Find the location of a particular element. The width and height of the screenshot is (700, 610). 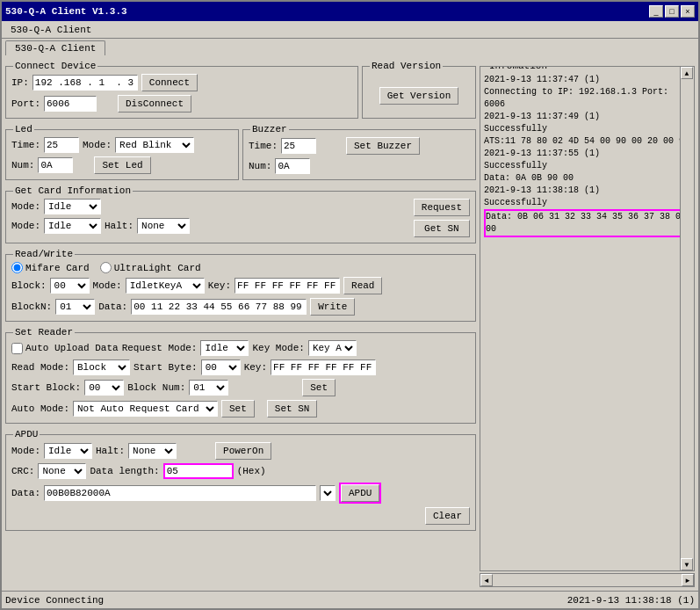

disconnect-button: DisConnect is located at coordinates (155, 104).